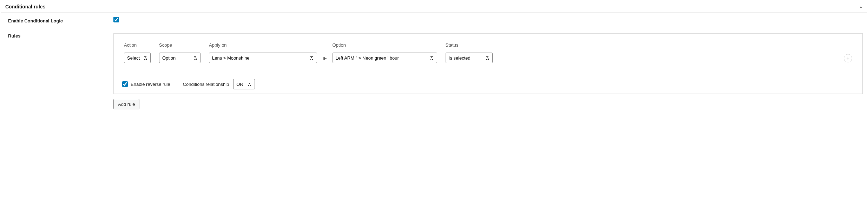 The image size is (868, 218). What do you see at coordinates (434, 7) in the screenshot?
I see `panel-header: Conditional rules ▲` at bounding box center [434, 7].